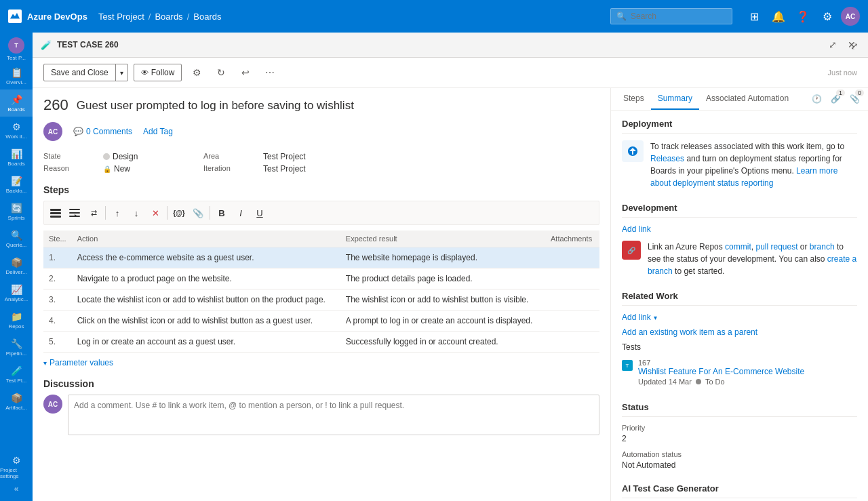 Image resolution: width=868 pixels, height=501 pixels. What do you see at coordinates (198, 213) in the screenshot?
I see `step-attach-btn: 📎` at bounding box center [198, 213].